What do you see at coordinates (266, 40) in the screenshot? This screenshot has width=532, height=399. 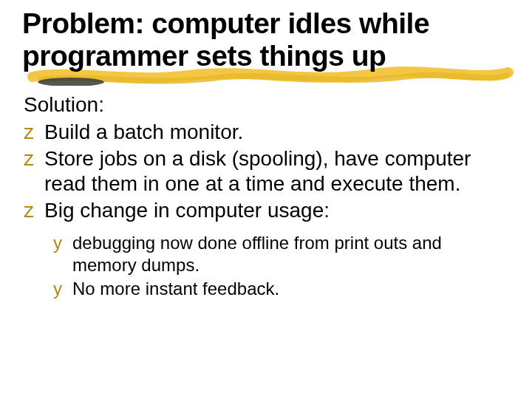 I see `slide-title: Problem: computer idles while programmer…` at bounding box center [266, 40].